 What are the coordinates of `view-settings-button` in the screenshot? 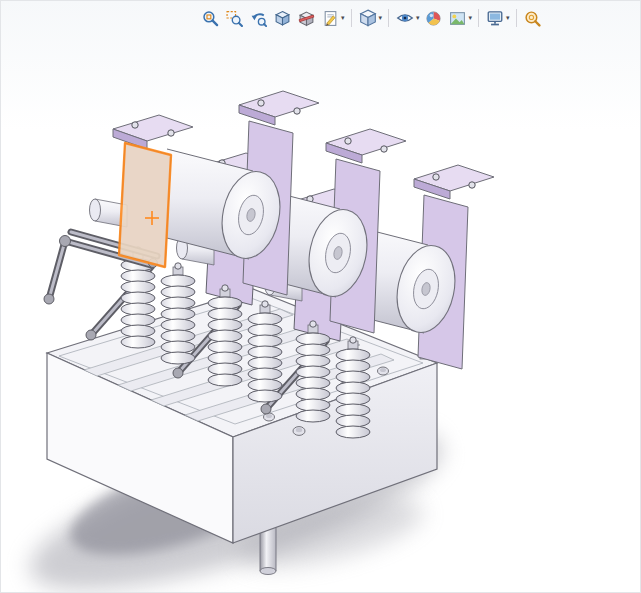 It's located at (495, 18).